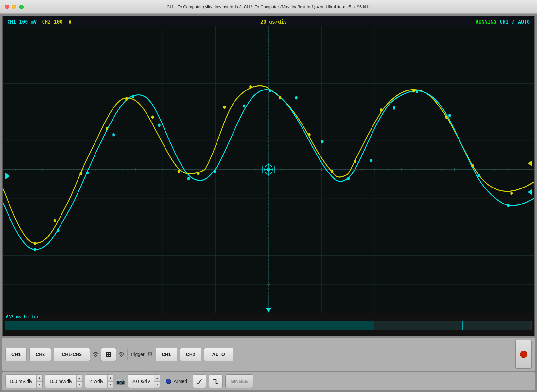 This screenshot has height=392, width=537. I want to click on time-div-up: ▲, so click(157, 378).